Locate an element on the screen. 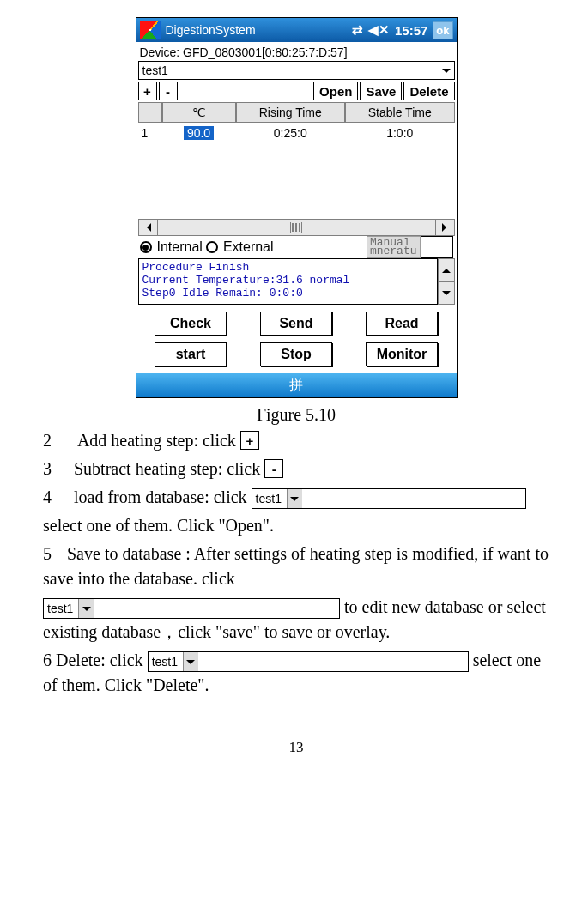 The image size is (588, 908). stop-button: Stop is located at coordinates (296, 354).